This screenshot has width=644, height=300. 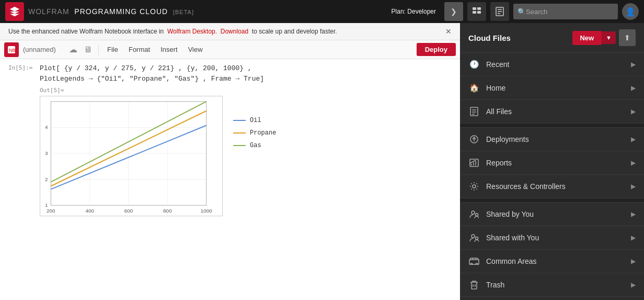 What do you see at coordinates (129, 210) in the screenshot?
I see `svg-text: 600` at bounding box center [129, 210].